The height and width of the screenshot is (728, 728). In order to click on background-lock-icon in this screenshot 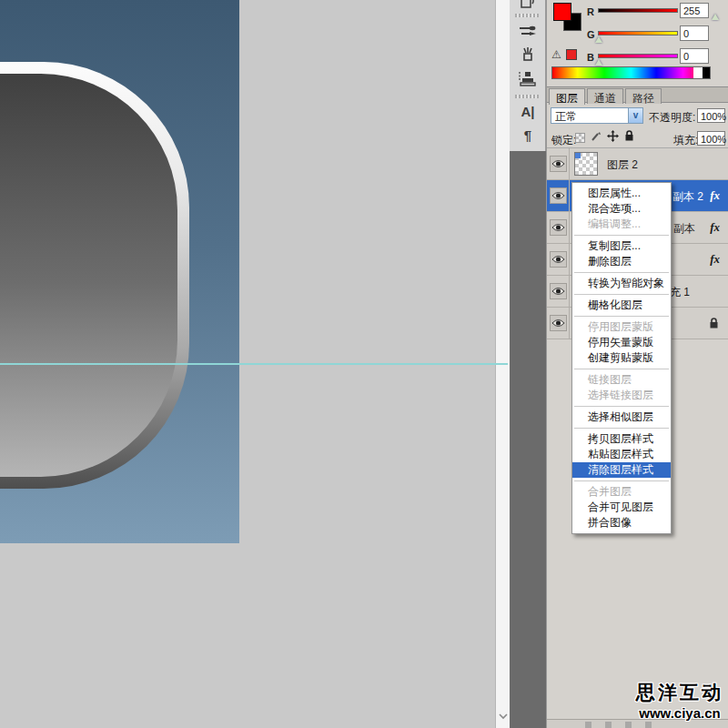, I will do `click(713, 325)`.